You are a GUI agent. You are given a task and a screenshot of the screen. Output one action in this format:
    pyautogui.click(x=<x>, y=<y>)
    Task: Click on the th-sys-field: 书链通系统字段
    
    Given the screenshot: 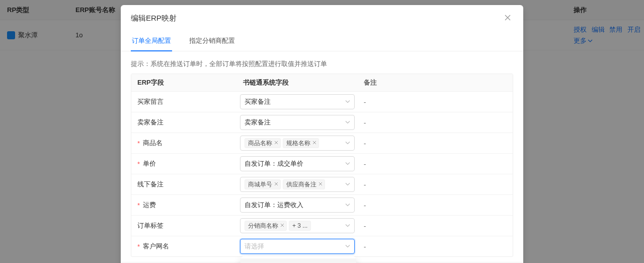 What is the action you would take?
    pyautogui.click(x=297, y=83)
    